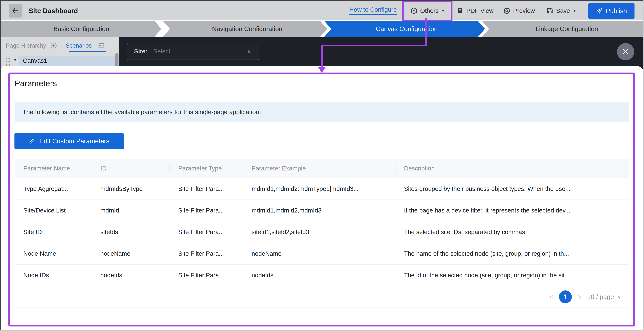 This screenshot has height=331, width=644. What do you see at coordinates (562, 11) in the screenshot?
I see `save-button: Save ▼` at bounding box center [562, 11].